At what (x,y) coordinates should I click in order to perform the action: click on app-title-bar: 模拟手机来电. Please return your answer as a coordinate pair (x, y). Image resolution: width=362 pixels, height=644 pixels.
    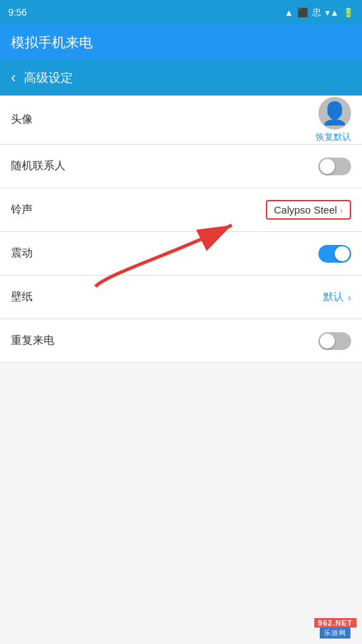
    Looking at the image, I should click on (181, 42).